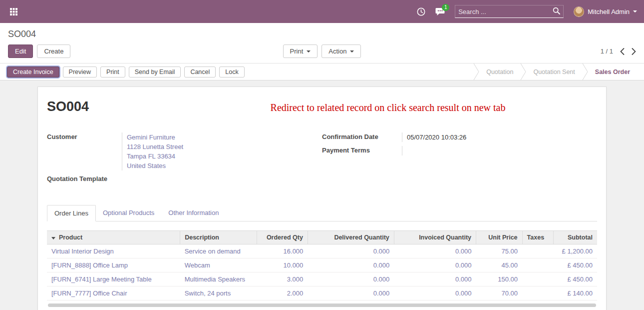 This screenshot has height=310, width=644. I want to click on stage-quotation: Quotation, so click(500, 72).